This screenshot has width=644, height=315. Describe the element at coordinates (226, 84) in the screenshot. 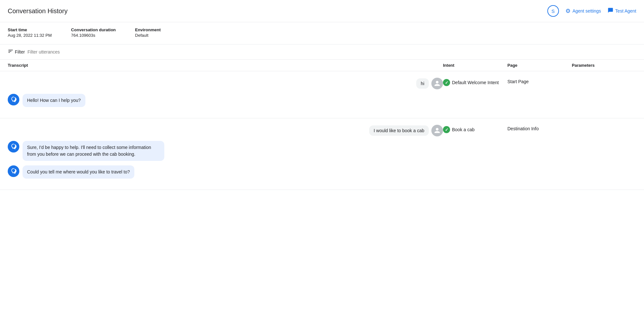

I see `user-turn-1: hi` at that location.